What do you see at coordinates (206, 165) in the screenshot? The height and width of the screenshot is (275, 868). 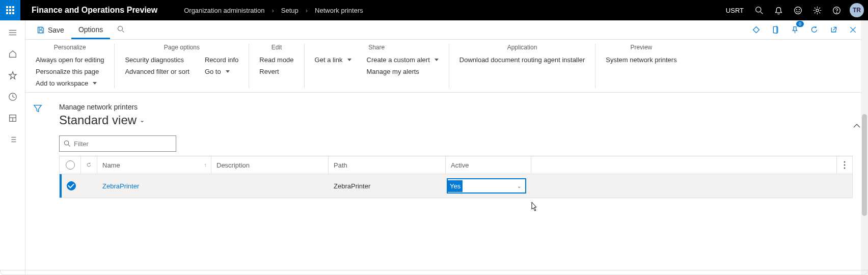 I see `sort-asc-icon: ↑` at bounding box center [206, 165].